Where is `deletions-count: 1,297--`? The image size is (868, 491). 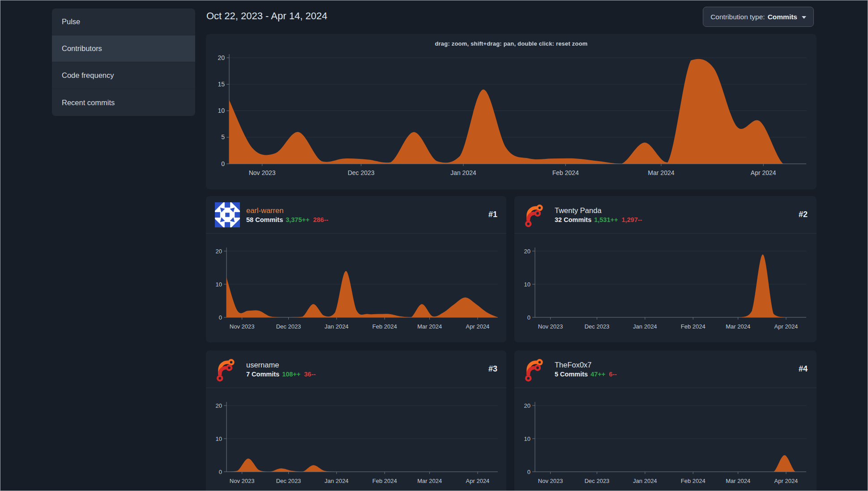
deletions-count: 1,297-- is located at coordinates (632, 220).